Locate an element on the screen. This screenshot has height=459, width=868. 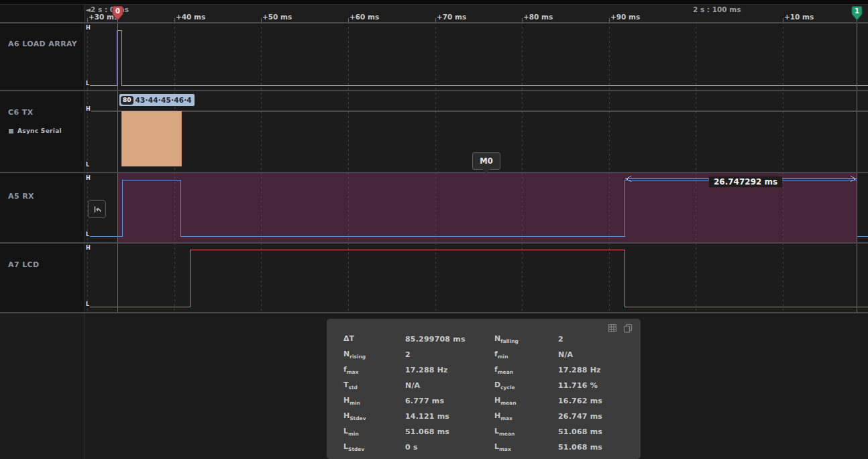
svg-text: 1 is located at coordinates (857, 11).